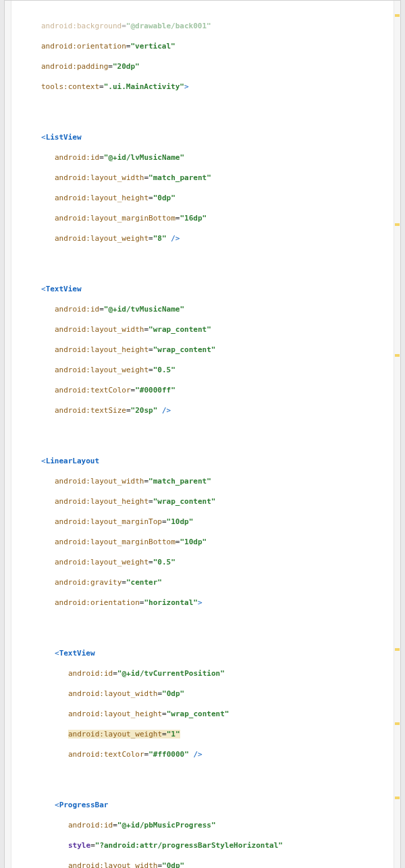 This screenshot has width=405, height=868. I want to click on attr-value: 16dp, so click(193, 219).